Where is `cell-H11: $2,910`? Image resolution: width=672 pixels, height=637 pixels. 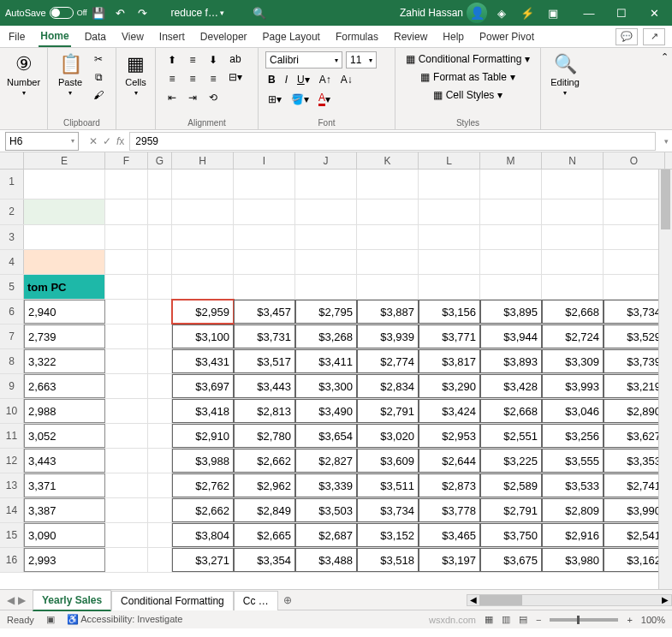 cell-H11: $2,910 is located at coordinates (203, 436).